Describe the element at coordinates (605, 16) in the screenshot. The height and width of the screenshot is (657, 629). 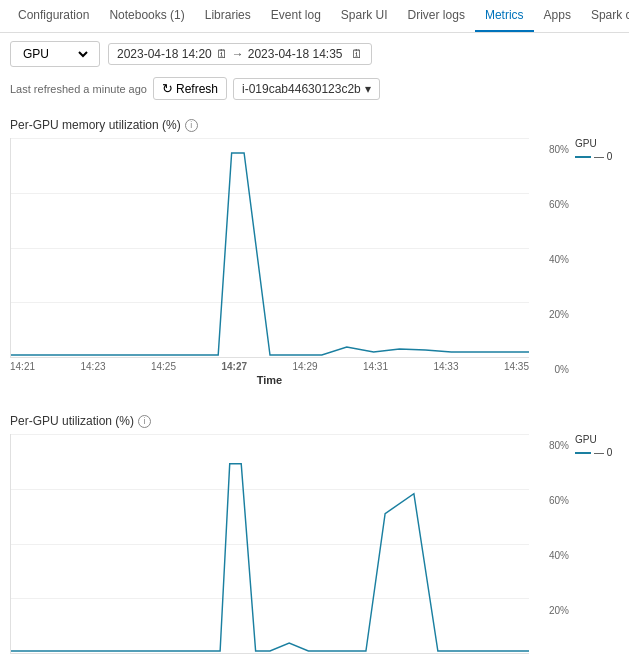
I see `nav-tab-spark-cluster: Spark cluster U` at that location.